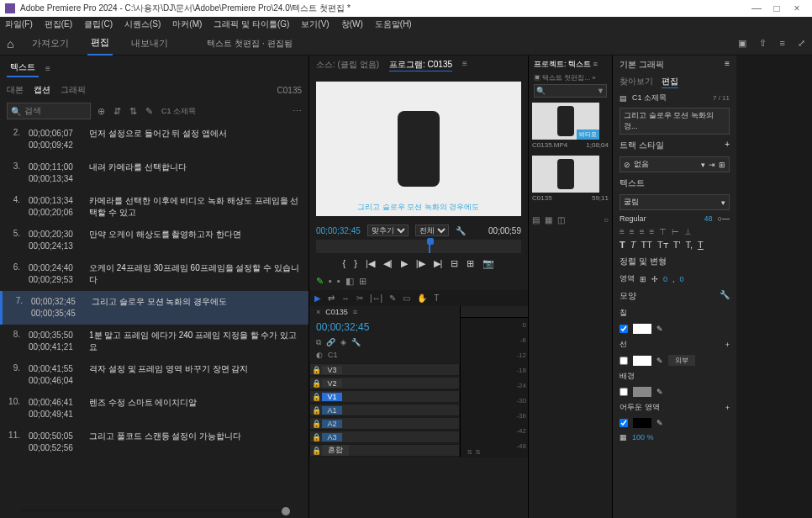 This screenshot has width=812, height=518. I want to click on pos-y: 0, so click(683, 279).